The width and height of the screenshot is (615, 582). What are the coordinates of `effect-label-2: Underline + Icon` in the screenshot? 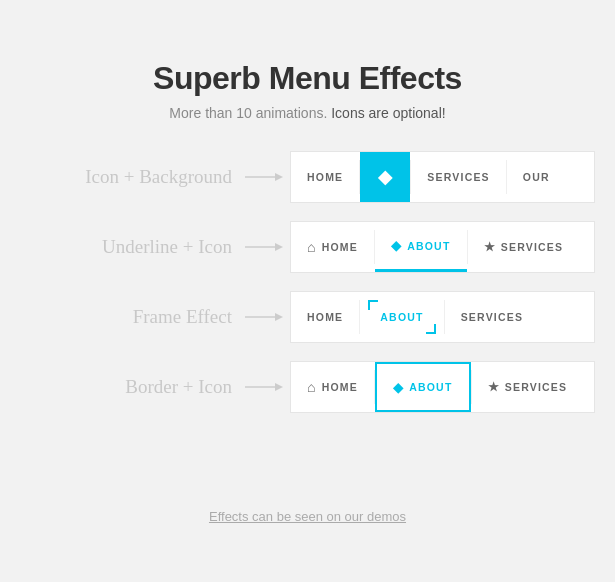 It's located at (130, 247).